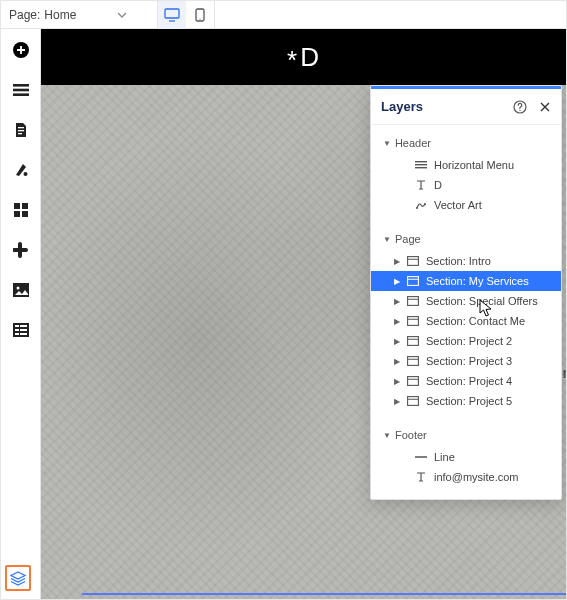 Image resolution: width=567 pixels, height=600 pixels. I want to click on tree-section-item: ▶Section: Project 2, so click(466, 341).